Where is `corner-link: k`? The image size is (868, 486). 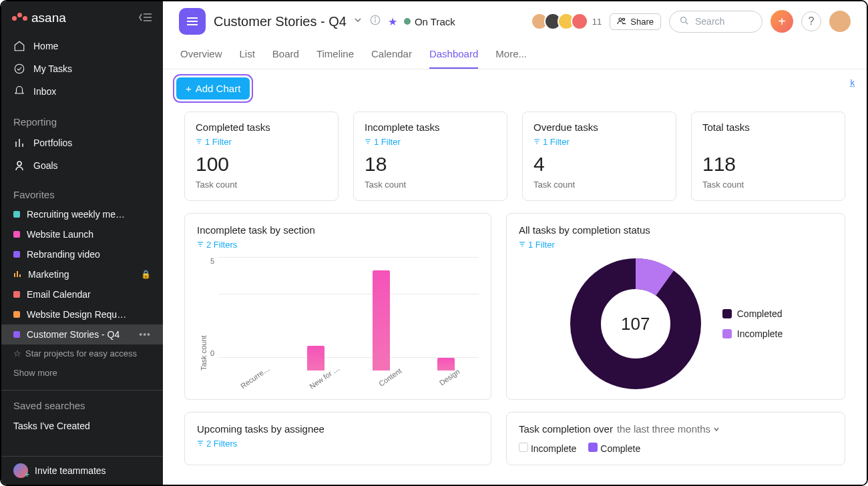 corner-link: k is located at coordinates (853, 83).